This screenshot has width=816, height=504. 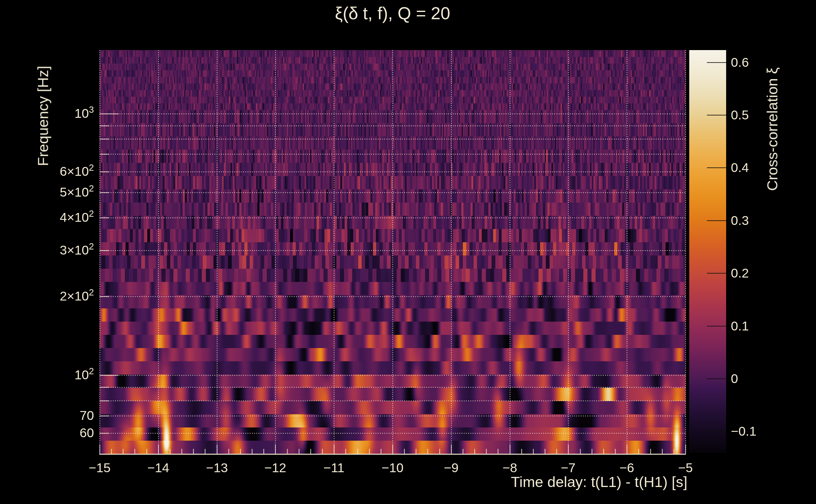 What do you see at coordinates (568, 468) in the screenshot?
I see `x-tick-label: −7` at bounding box center [568, 468].